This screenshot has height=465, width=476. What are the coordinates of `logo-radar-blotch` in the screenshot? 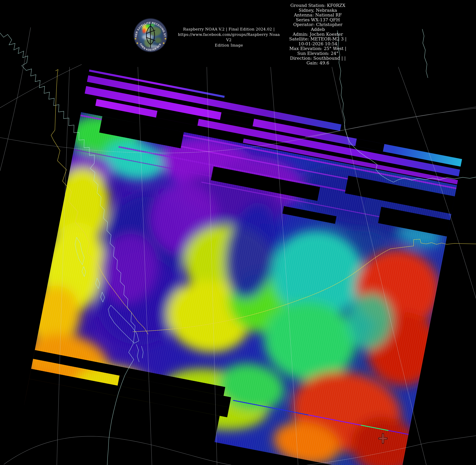 It's located at (144, 31).